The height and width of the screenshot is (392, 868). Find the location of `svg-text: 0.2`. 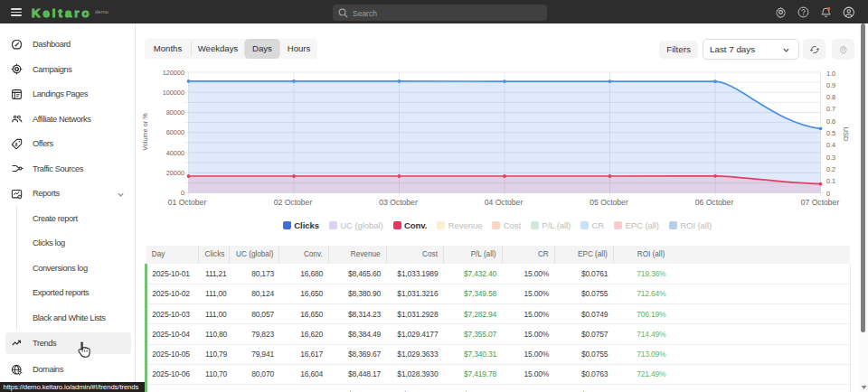

svg-text: 0.2 is located at coordinates (831, 170).